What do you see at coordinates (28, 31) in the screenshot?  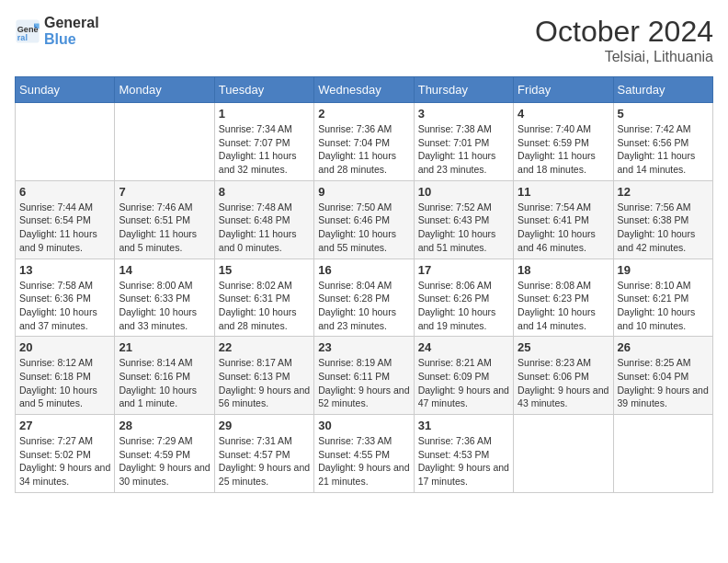 I see `logo-icon: Gene ral` at bounding box center [28, 31].